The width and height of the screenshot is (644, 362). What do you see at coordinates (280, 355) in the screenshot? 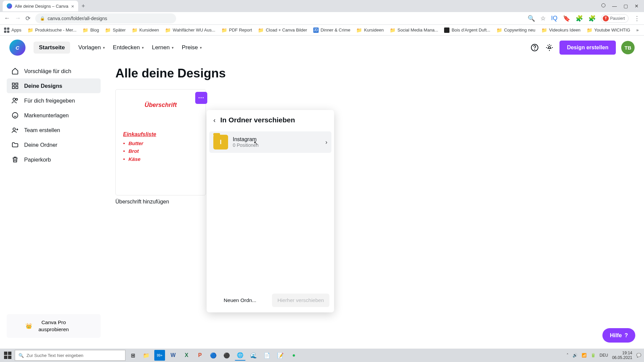
I see `notepad-icon: 📝` at bounding box center [280, 355].